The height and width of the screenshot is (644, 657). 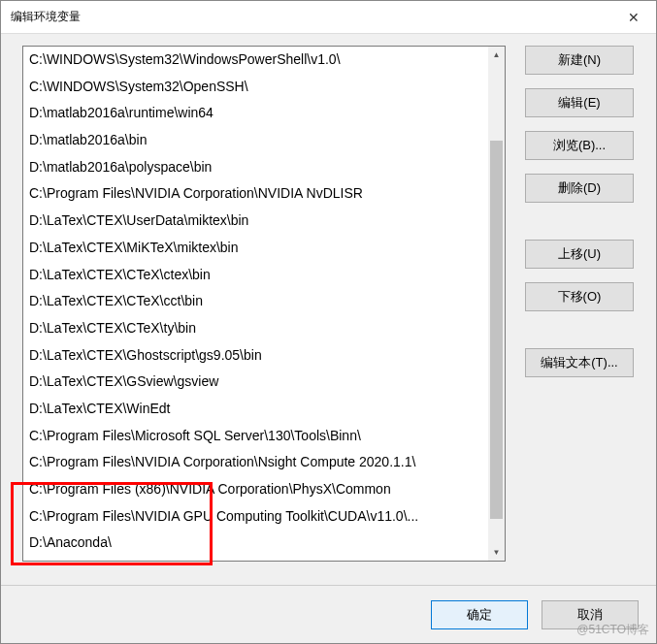 I want to click on list-item: D:\LaTex\CTEX\UserData\miktex\bin, so click(x=256, y=221).